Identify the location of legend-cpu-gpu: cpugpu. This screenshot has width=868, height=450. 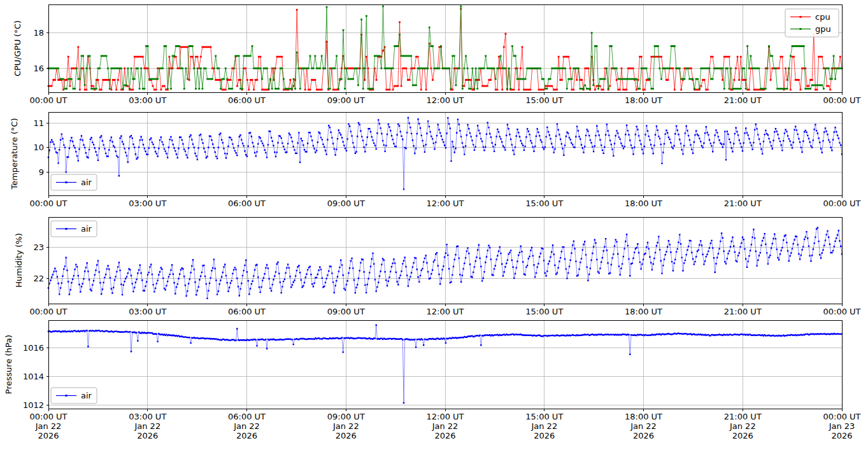
(812, 23).